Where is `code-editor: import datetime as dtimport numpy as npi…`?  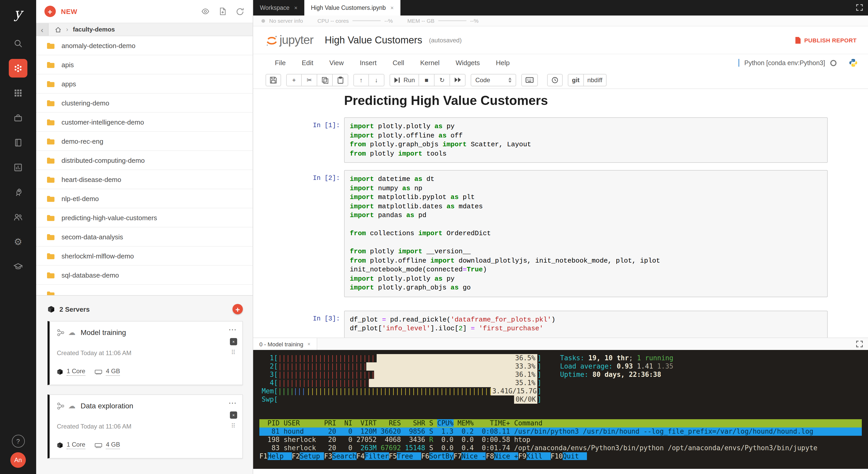 code-editor: import datetime as dtimport numpy as npi… is located at coordinates (586, 233).